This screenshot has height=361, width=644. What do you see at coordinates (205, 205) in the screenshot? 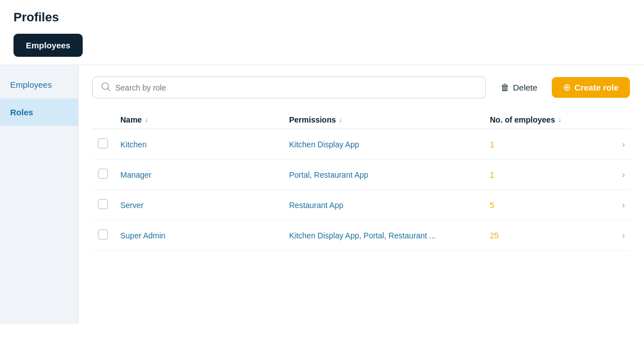
I see `row-name: Server` at bounding box center [205, 205].